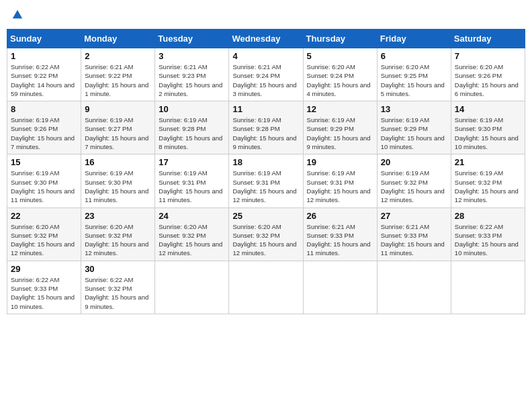  I want to click on day-info: Sunrise: 6:21 AM Sunset: 9:23 PM Dayligh…, so click(192, 81).